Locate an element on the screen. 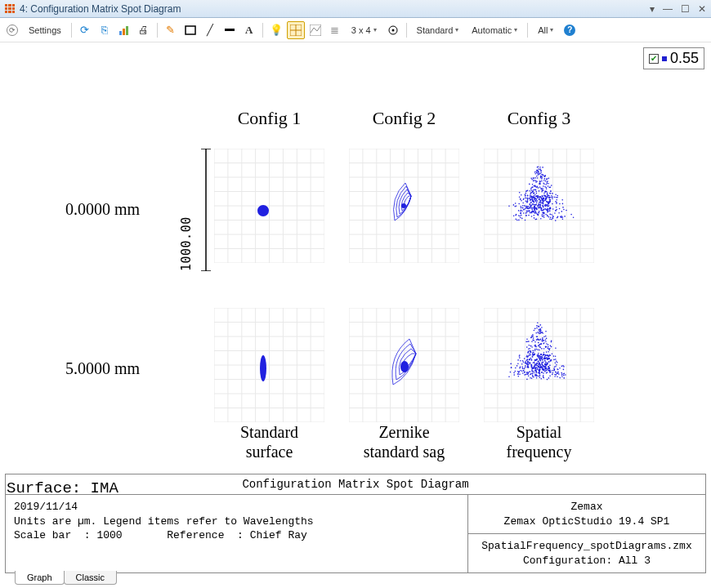  layers-button: ≣ is located at coordinates (335, 30).